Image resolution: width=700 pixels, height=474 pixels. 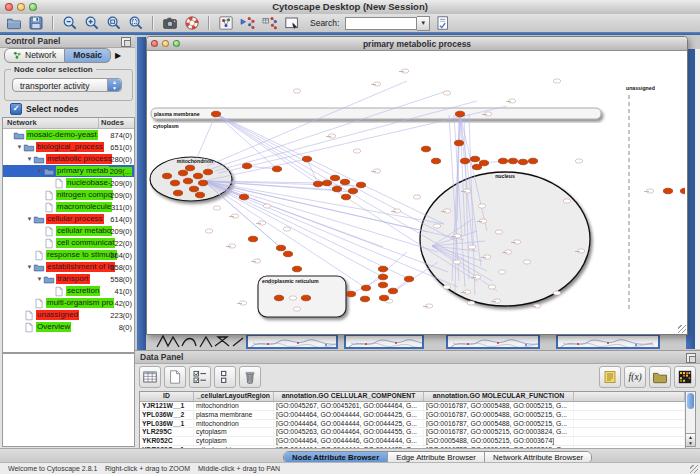 What do you see at coordinates (68, 303) in the screenshot?
I see `tree-row-multi-organism-pro: multi-organism pro42(0)` at bounding box center [68, 303].